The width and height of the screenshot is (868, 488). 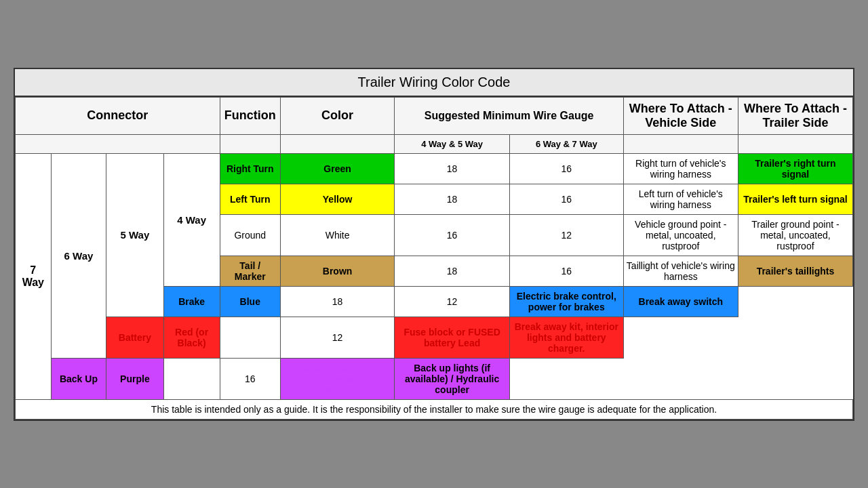 I want to click on gauge-4way-cell: 16, so click(x=452, y=235).